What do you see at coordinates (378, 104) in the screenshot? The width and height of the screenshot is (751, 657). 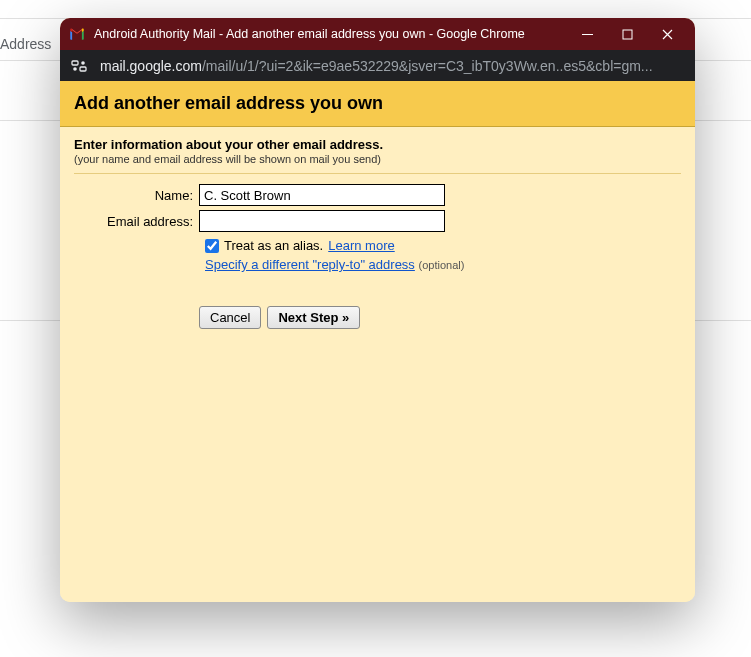 I see `page-title: Add another email address you own` at bounding box center [378, 104].